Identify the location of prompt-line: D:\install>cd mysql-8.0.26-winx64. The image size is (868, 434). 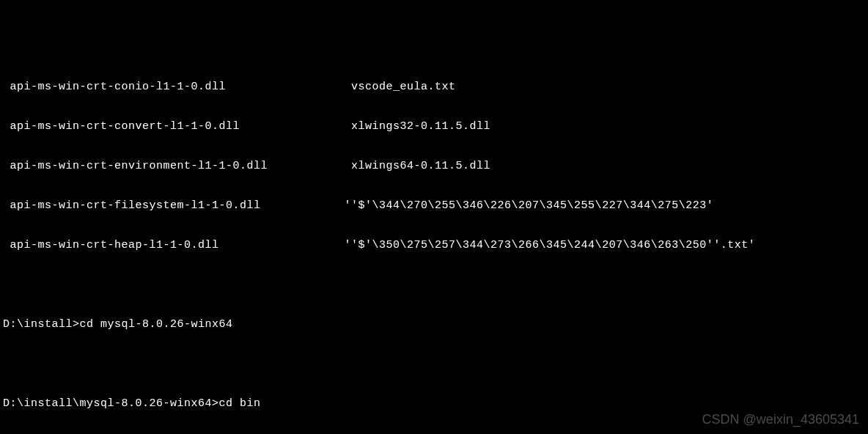
(434, 325).